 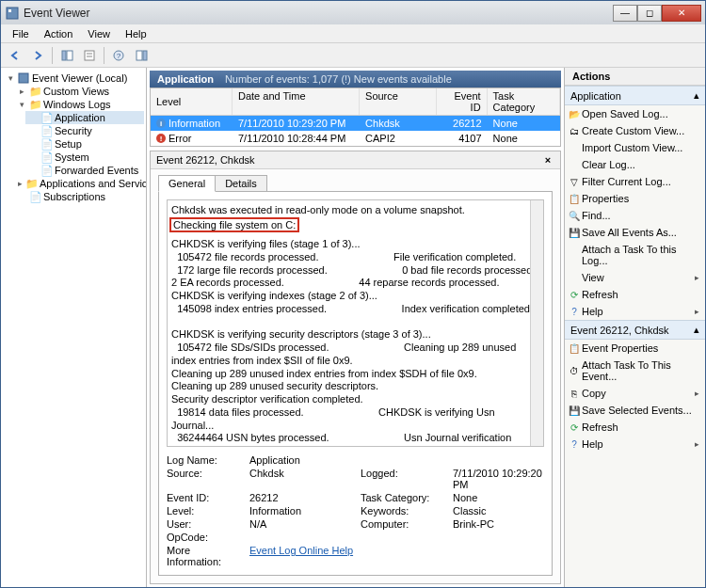 I want to click on tab-general: General, so click(x=186, y=183).